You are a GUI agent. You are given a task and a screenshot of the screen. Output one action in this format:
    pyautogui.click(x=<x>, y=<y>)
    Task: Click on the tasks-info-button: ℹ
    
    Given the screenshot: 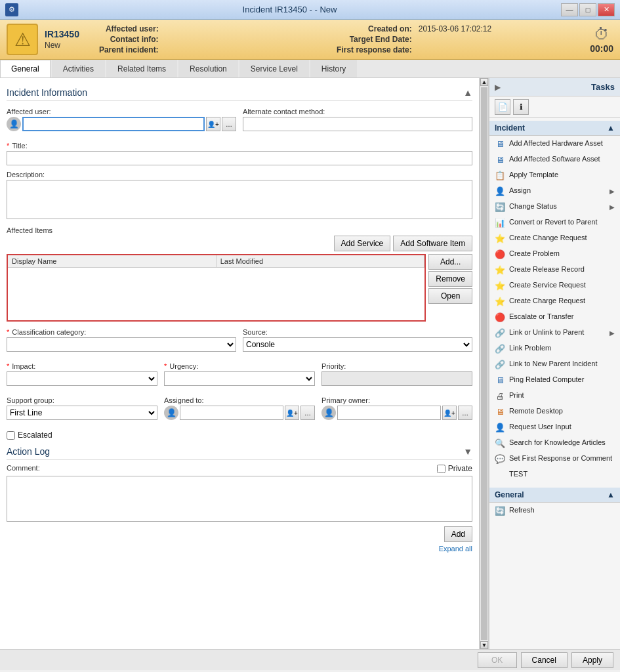 What is the action you would take?
    pyautogui.click(x=521, y=107)
    